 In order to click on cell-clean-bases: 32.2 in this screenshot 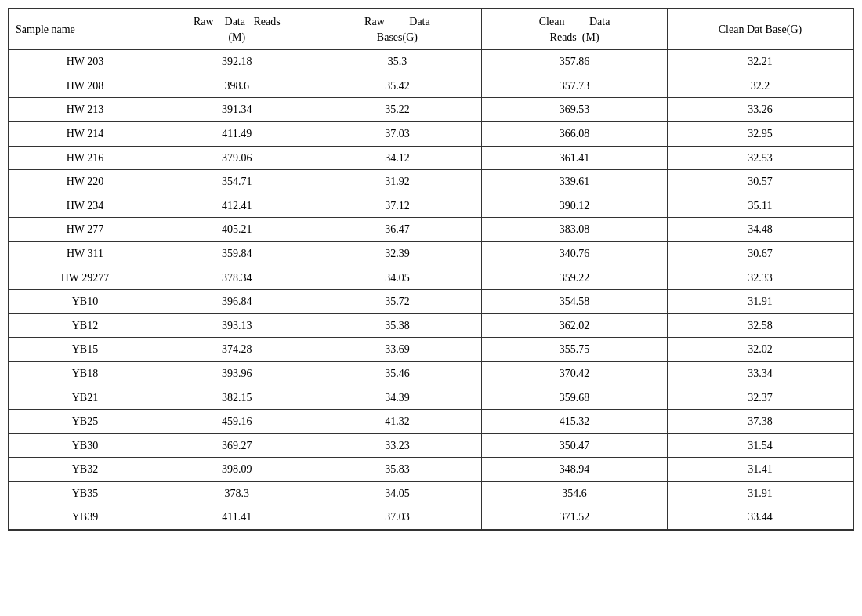, I will do `click(760, 86)`.